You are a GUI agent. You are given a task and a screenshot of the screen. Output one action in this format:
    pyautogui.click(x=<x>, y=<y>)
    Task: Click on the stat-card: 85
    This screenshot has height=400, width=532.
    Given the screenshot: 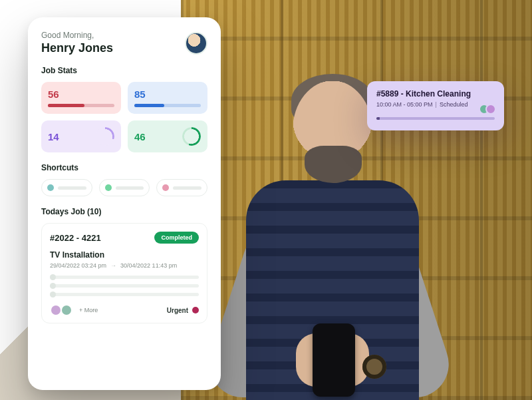 What is the action you would take?
    pyautogui.click(x=168, y=98)
    